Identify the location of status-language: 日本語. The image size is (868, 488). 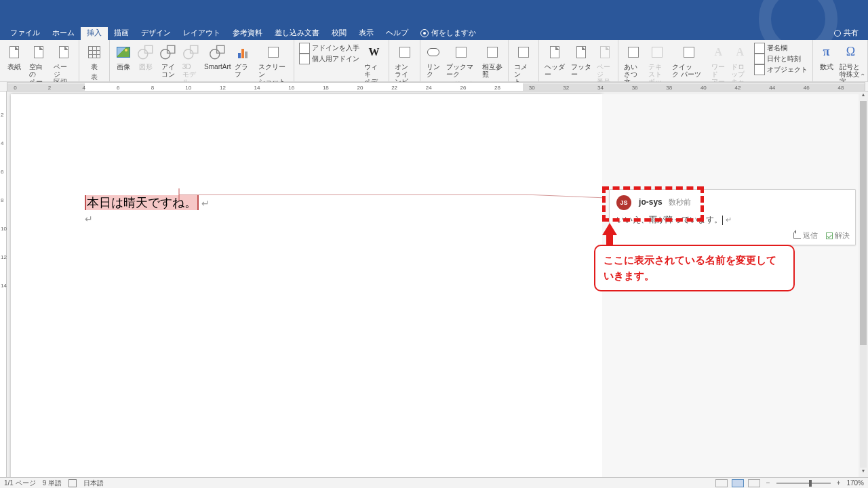
(94, 483).